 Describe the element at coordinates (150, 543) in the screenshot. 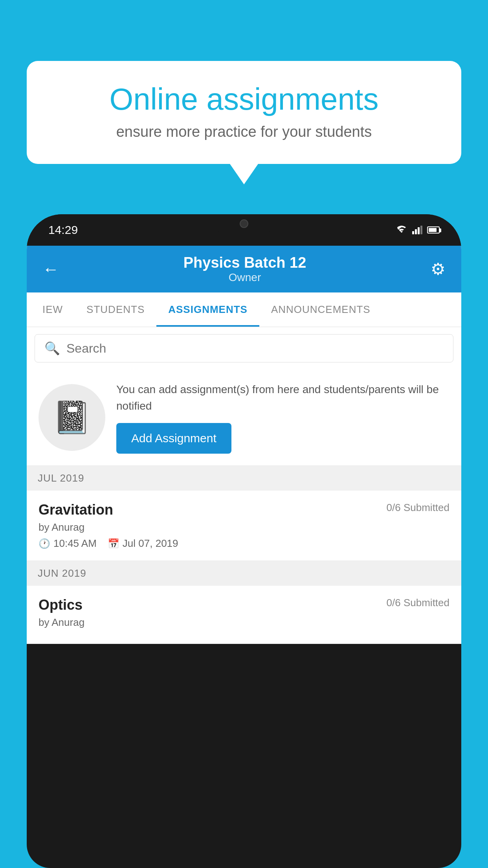

I see `date-value: Jul 07, 2019` at that location.